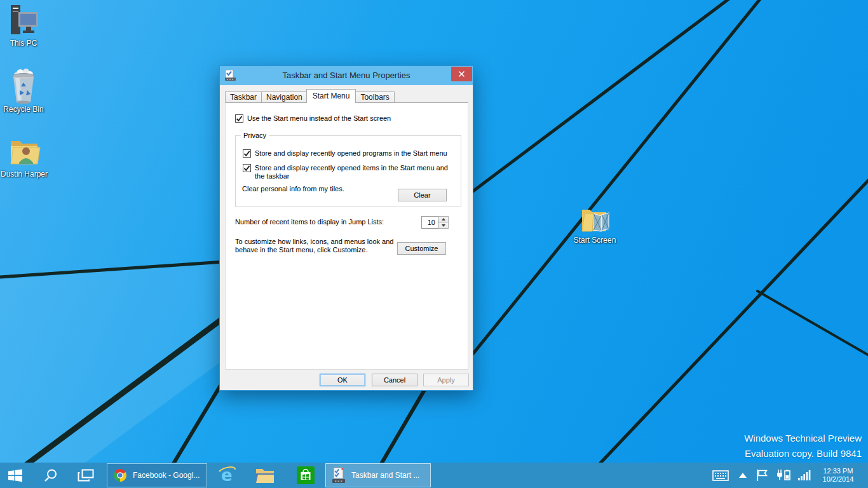  Describe the element at coordinates (25, 25) in the screenshot. I see `desktop-icon-this-pc: This PC` at that location.